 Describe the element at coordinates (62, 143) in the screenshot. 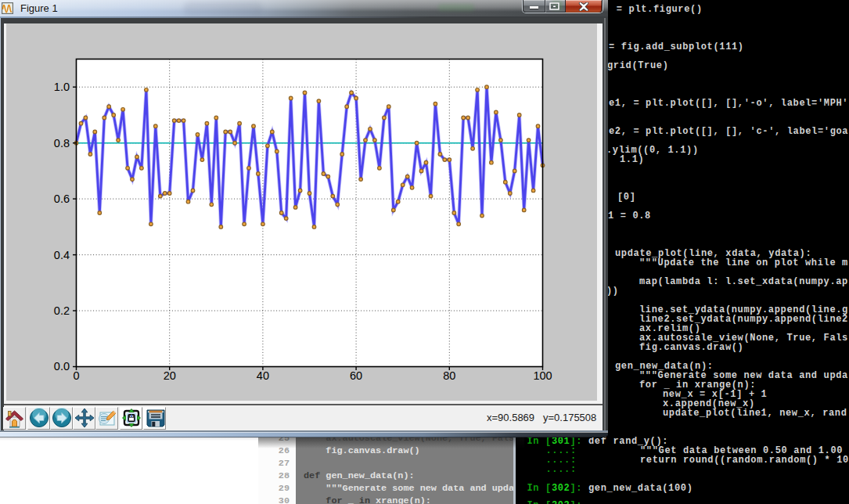

I see `svg-text: 0.8` at that location.